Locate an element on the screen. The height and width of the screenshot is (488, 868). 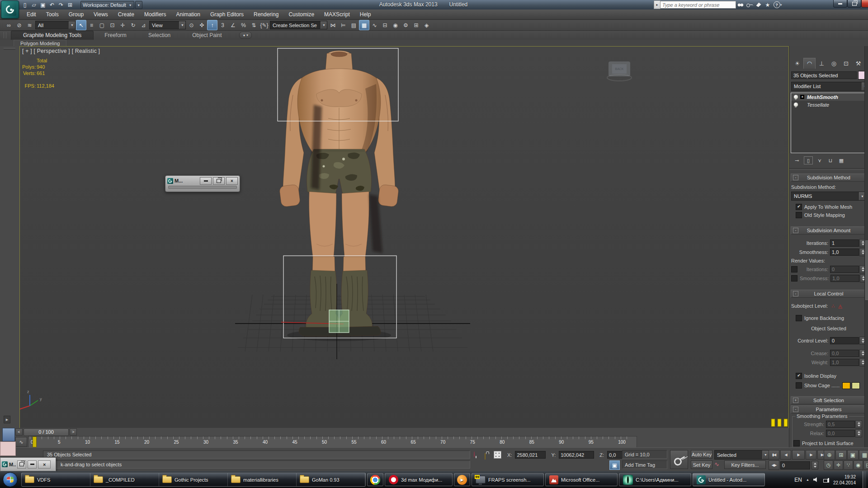
view-cube: BACK is located at coordinates (619, 71).